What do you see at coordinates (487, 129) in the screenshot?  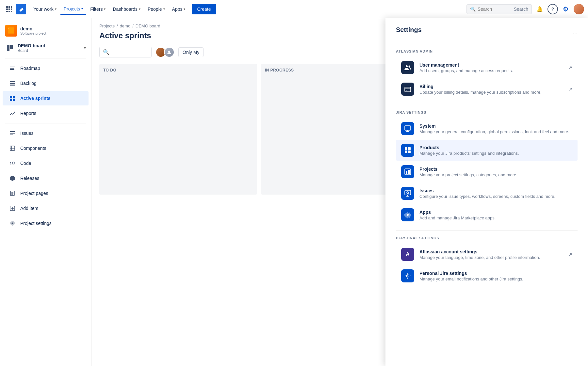 I see `settings-item-system: System Manage your general configuration…` at bounding box center [487, 129].